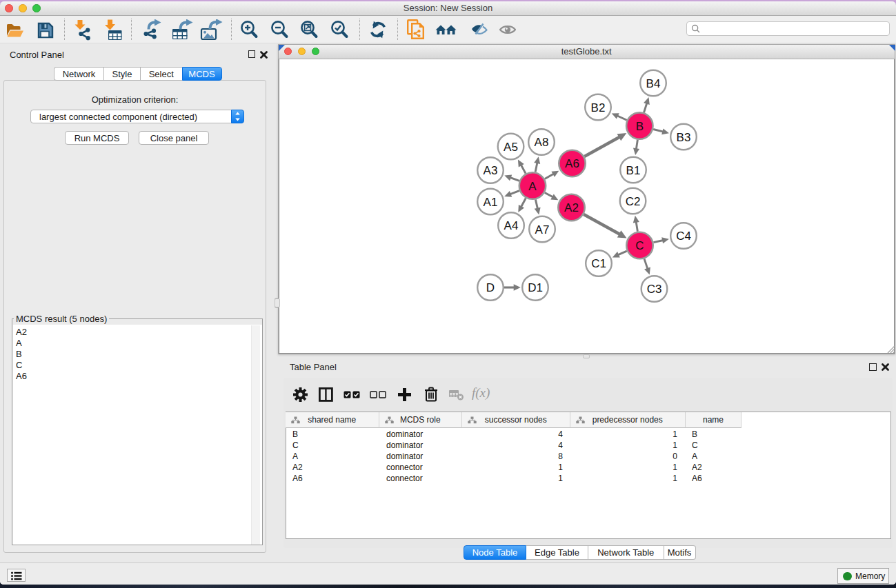  Describe the element at coordinates (542, 142) in the screenshot. I see `svg-text: A8` at that location.